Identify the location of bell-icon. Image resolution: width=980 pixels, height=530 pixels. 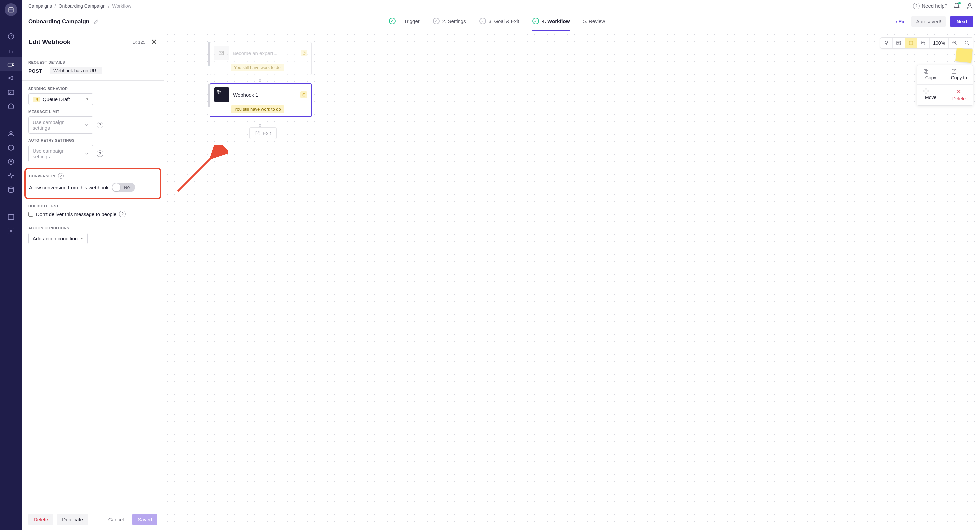
(956, 6).